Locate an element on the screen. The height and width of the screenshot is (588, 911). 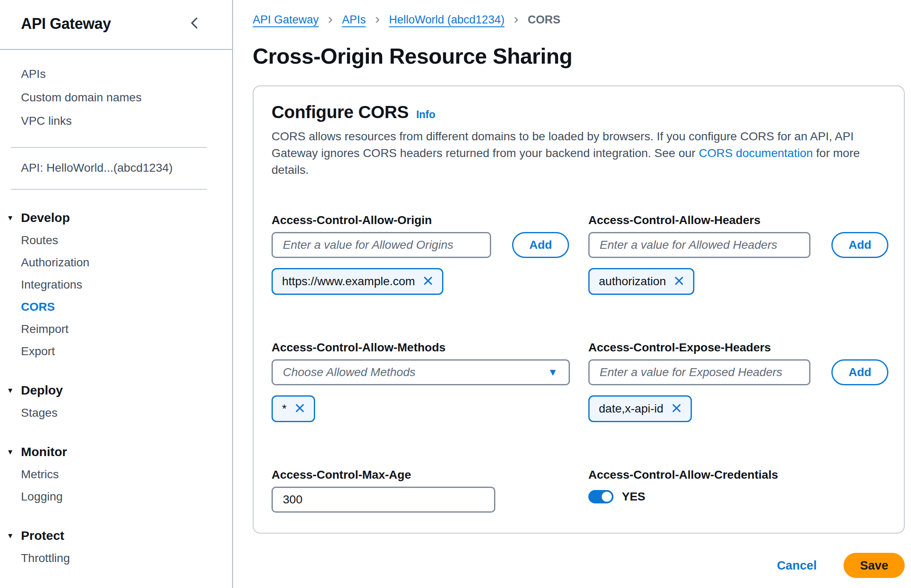
sidebar-item-throttling: Throttling is located at coordinates (116, 558).